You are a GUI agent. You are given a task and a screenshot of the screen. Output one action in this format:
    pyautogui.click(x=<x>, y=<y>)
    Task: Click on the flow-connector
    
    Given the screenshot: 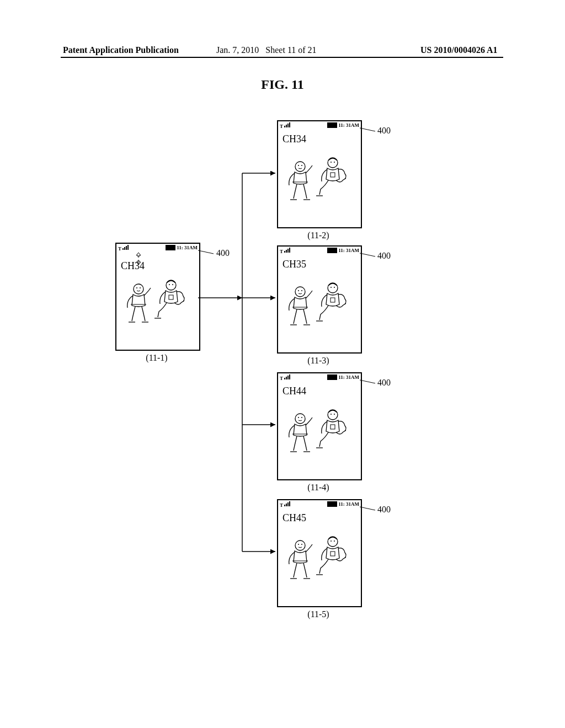 What is the action you would take?
    pyautogui.click(x=239, y=367)
    